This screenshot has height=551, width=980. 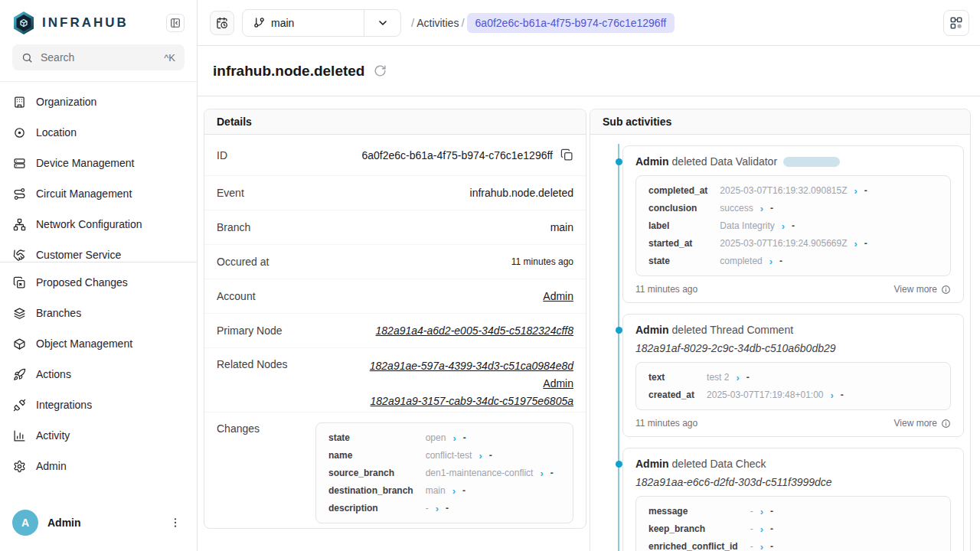 What do you see at coordinates (371, 508) in the screenshot?
I see `prop-name: description` at bounding box center [371, 508].